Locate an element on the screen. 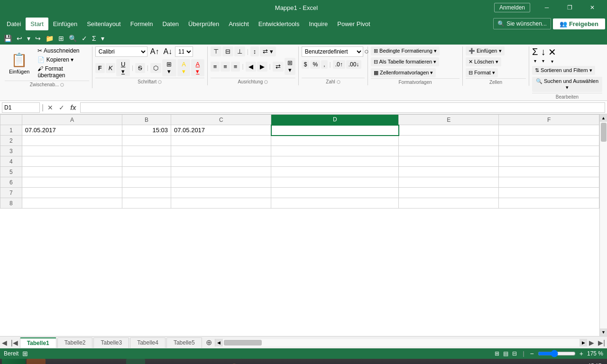  taskbar-media-player: ▶ is located at coordinates (36, 361).